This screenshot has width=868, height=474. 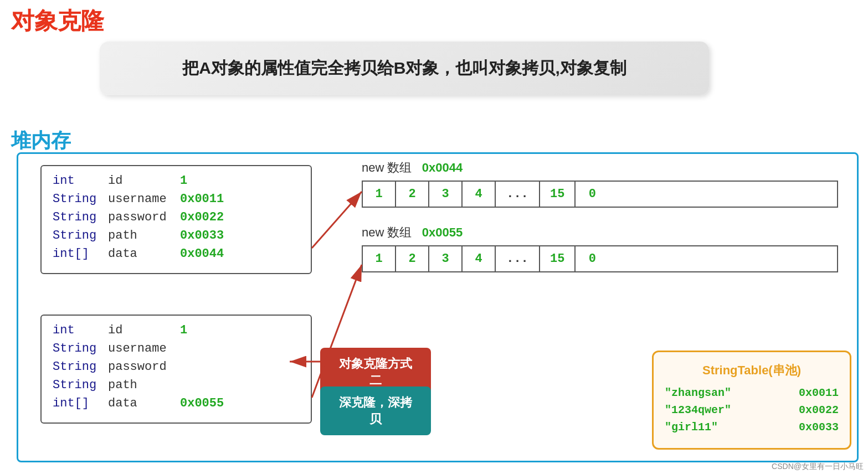 What do you see at coordinates (202, 199) in the screenshot?
I see `field-value: 0x0011` at bounding box center [202, 199].